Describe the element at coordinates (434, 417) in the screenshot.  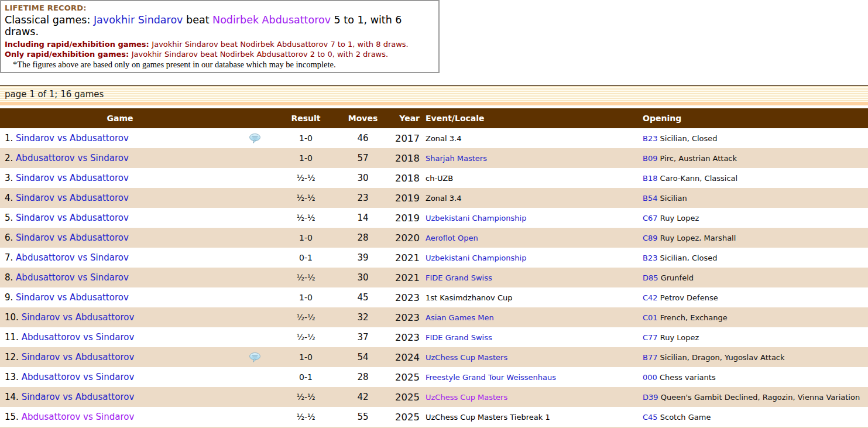
I see `table-row: 15. Abdusattorov vs Sindarov ½-½ 55 2025…` at that location.